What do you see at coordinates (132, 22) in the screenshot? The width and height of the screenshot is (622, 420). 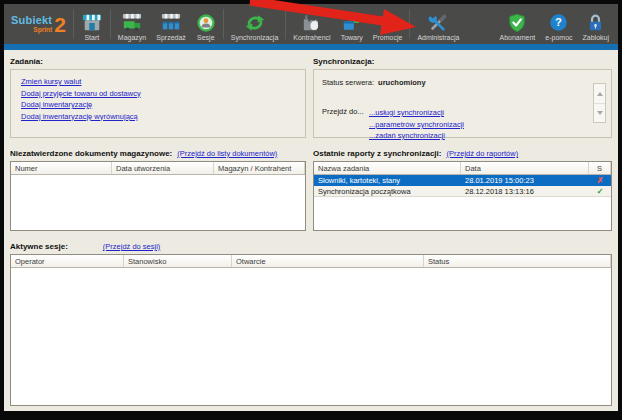 I see `warehouse-truck-icon` at bounding box center [132, 22].